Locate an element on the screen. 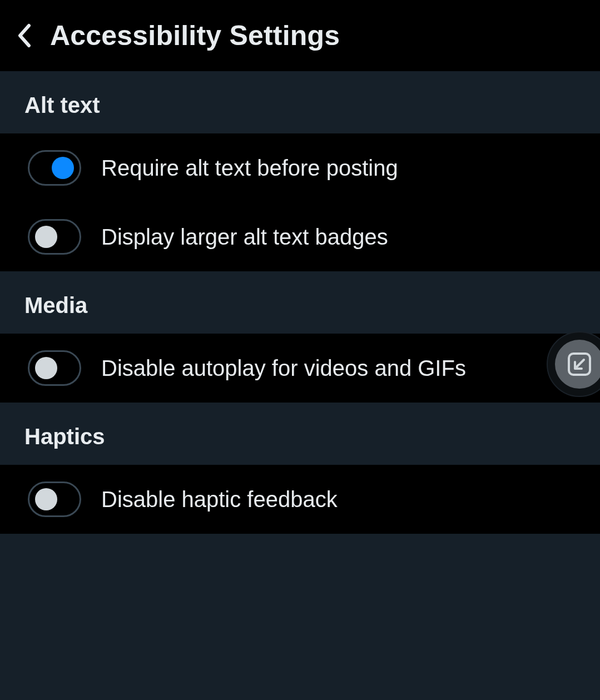 Image resolution: width=600 pixels, height=700 pixels. toggle-disable-autoplay is located at coordinates (54, 368).